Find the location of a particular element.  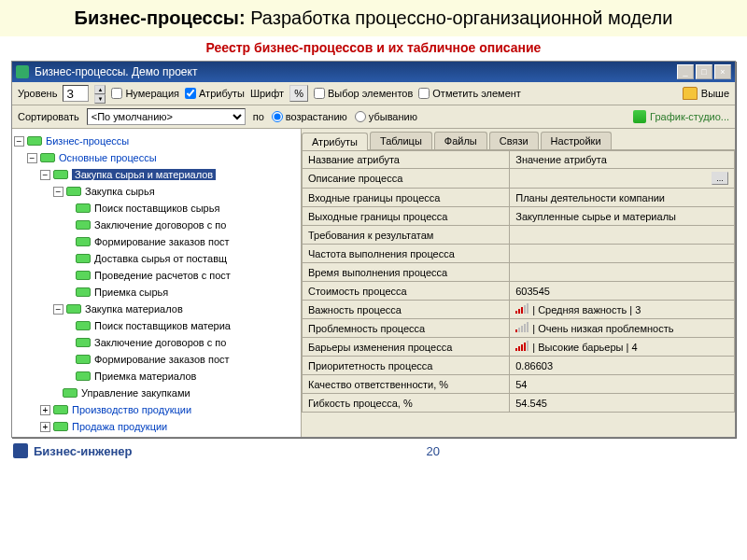

attr-name: Входные границы процесса is located at coordinates (406, 198).